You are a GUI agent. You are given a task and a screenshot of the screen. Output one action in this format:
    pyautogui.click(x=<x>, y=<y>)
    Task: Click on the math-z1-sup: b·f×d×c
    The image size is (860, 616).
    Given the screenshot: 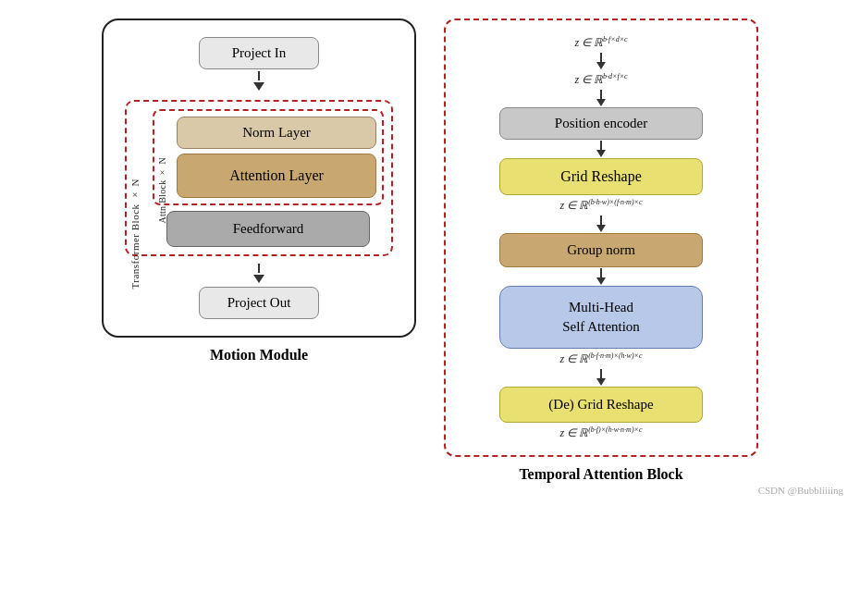 What is the action you would take?
    pyautogui.click(x=616, y=39)
    